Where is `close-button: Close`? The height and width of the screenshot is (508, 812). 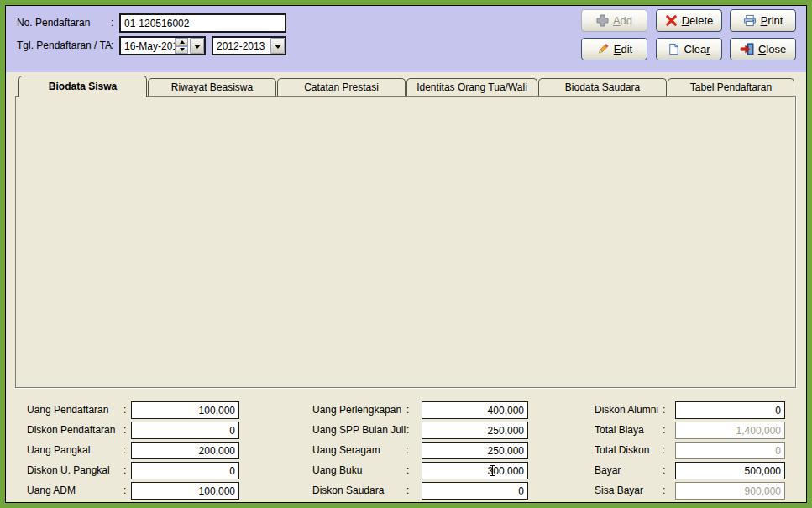
close-button: Close is located at coordinates (762, 49).